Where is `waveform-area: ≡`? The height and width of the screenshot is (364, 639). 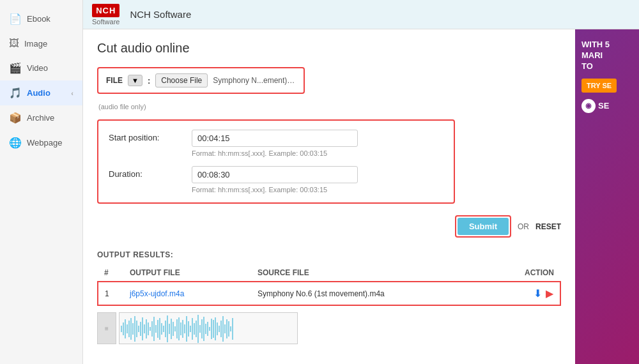
waveform-area: ≡ is located at coordinates (329, 328).